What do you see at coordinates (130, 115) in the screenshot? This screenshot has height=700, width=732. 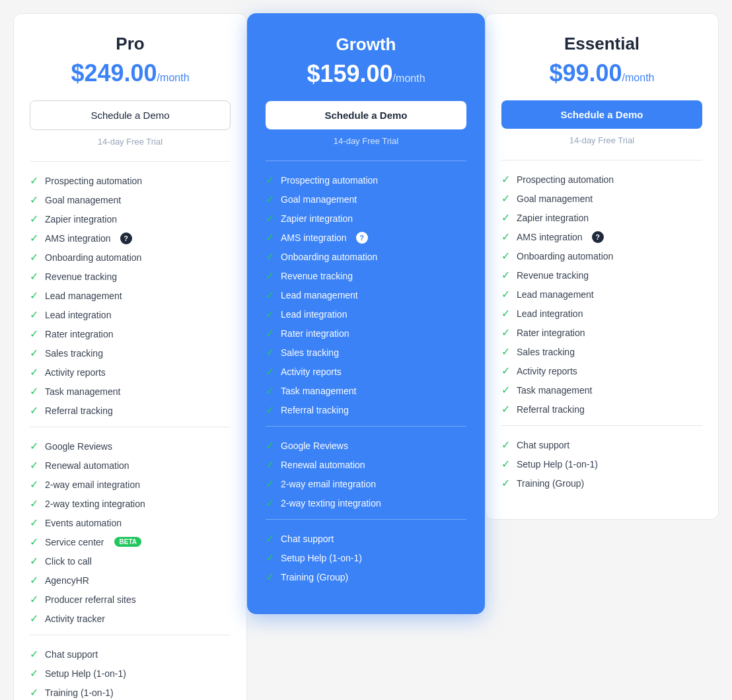 I see `cta-button-pro: Schedule a Demo` at bounding box center [130, 115].